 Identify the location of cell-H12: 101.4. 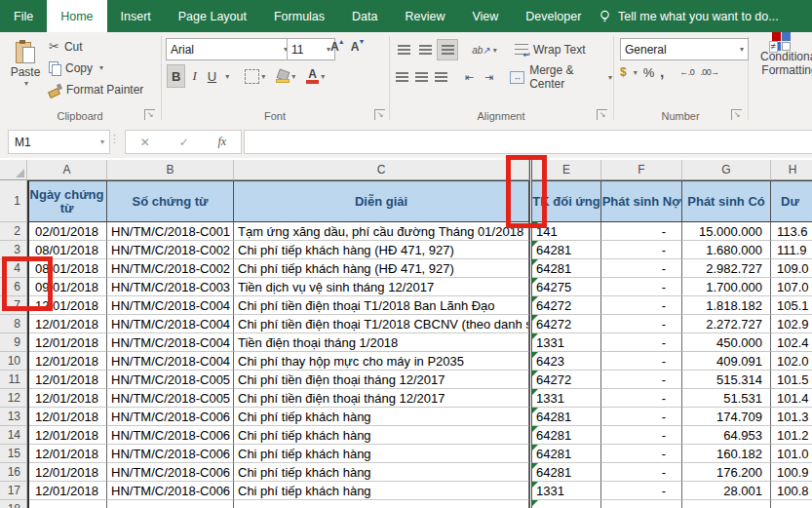
(792, 398).